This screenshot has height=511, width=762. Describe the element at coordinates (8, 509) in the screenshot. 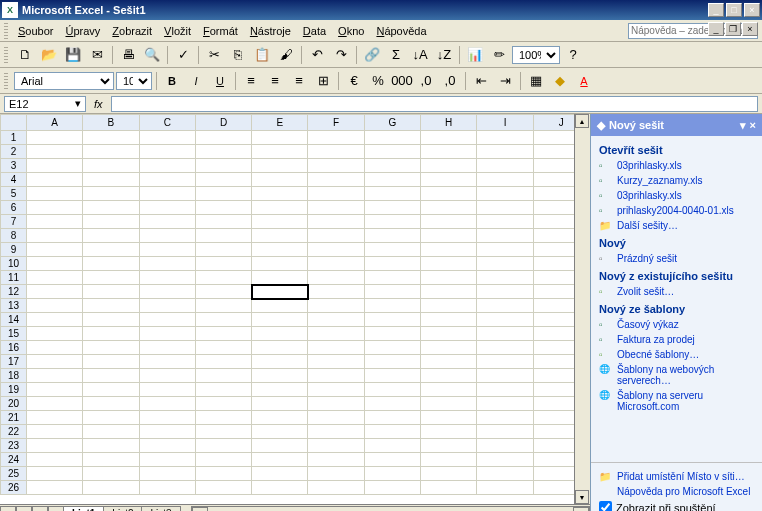

I see `tab-nav-first-icon: ⏮` at that location.